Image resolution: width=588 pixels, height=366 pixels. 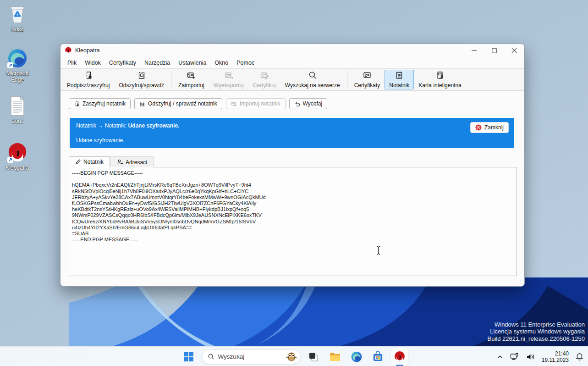 I want to click on menu-okno: Okno, so click(x=221, y=63).